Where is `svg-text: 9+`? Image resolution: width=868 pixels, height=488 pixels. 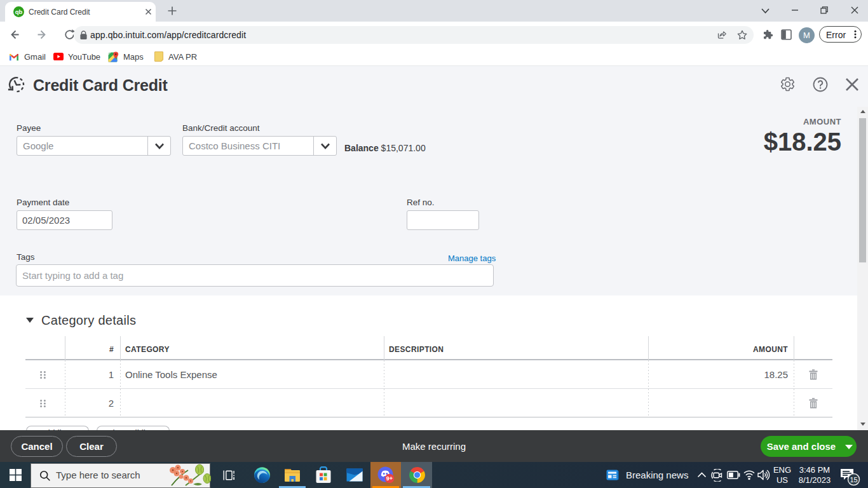
svg-text: 9+ is located at coordinates (390, 478).